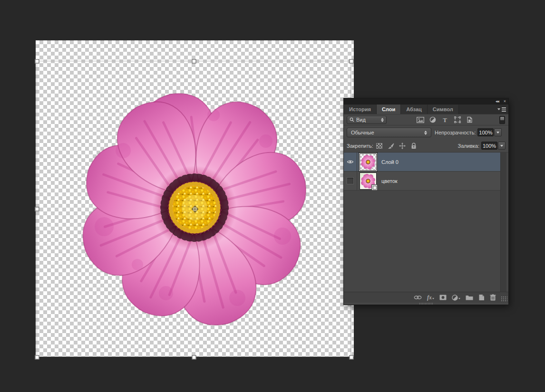  What do you see at coordinates (443, 109) in the screenshot?
I see `tab-character: Символ` at bounding box center [443, 109].